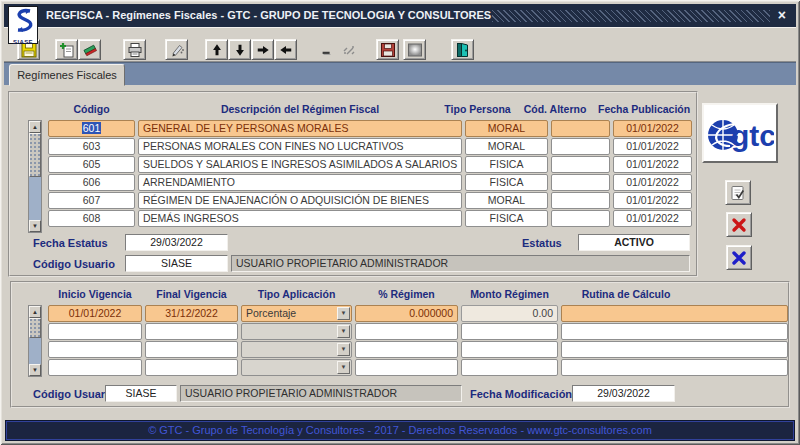 The image size is (800, 445). I want to click on delete-confirm-button, so click(739, 224).